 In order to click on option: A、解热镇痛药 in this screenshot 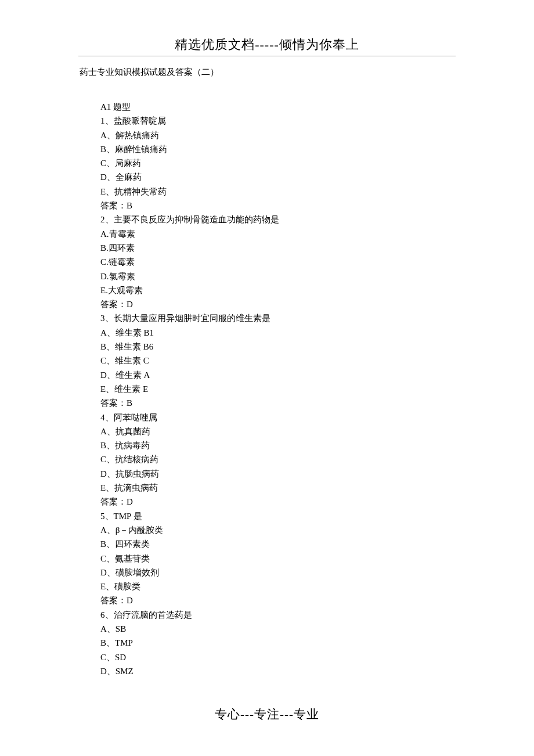, I will do `click(278, 135)`.